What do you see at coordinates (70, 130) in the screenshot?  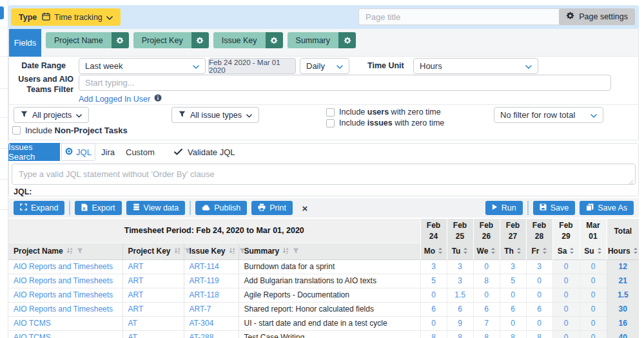 I see `include-non-project-tasks-checkbox: Include Non-Project Tasks` at bounding box center [70, 130].